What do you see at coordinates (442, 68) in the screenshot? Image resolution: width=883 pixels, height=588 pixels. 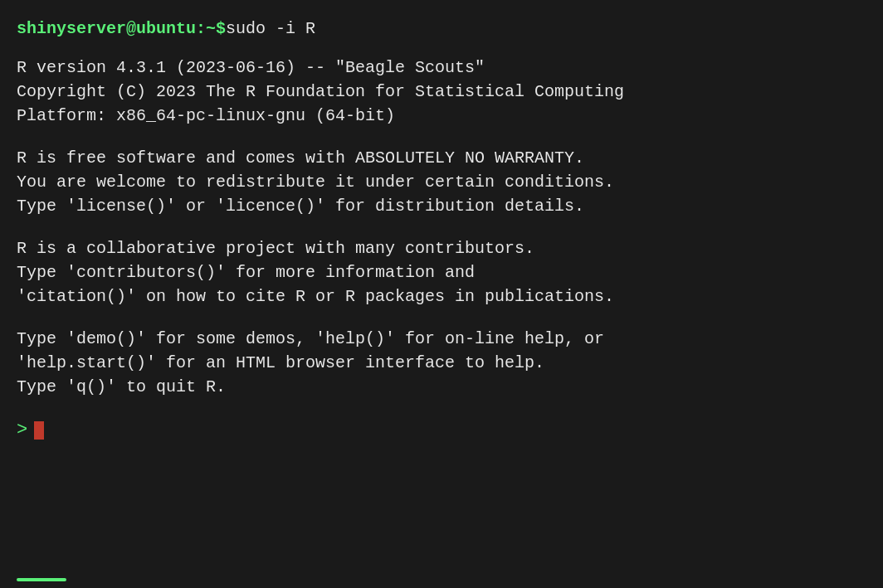 I see `output-line-1-1: R version 4.3.1 (2023-06-16) -- "Beagle …` at bounding box center [442, 68].